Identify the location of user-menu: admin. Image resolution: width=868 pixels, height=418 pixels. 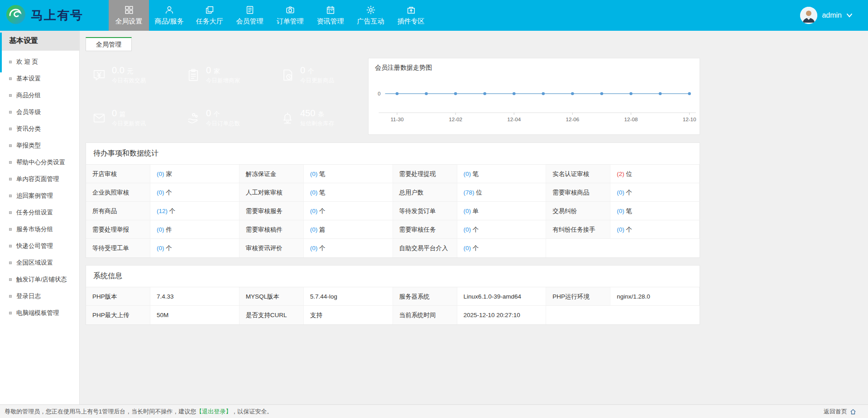
(834, 15).